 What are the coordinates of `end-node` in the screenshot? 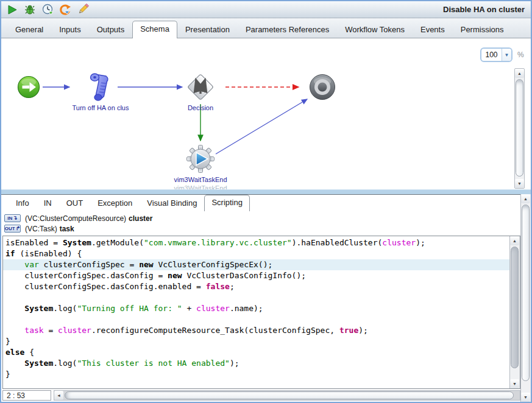 It's located at (322, 87).